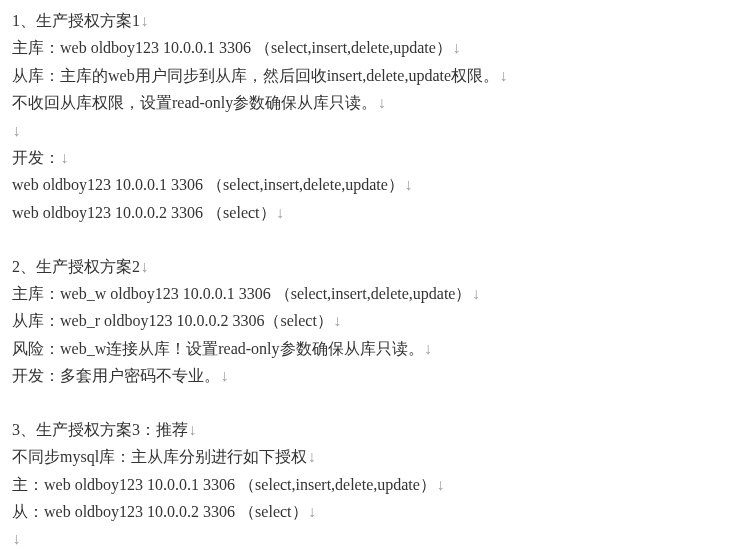  What do you see at coordinates (144, 212) in the screenshot?
I see `line-text: web oldboy123 10.0.0.2 3306 （select）` at bounding box center [144, 212].